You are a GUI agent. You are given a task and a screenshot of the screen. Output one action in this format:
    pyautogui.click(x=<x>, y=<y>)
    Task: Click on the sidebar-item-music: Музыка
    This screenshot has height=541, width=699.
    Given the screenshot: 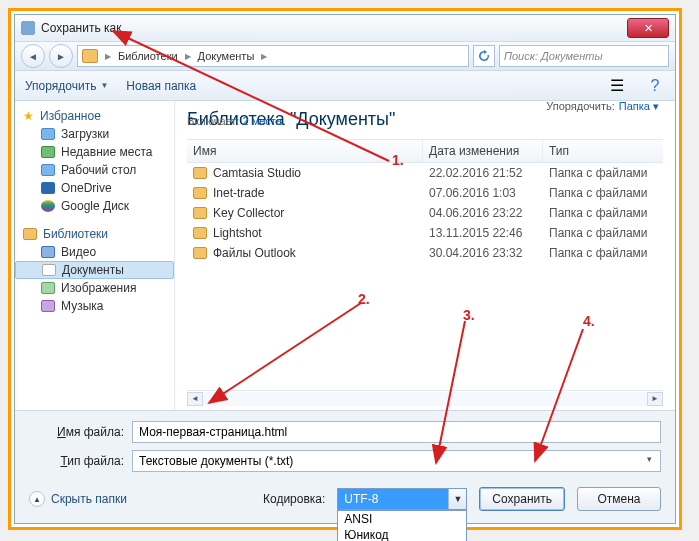 What is the action you would take?
    pyautogui.click(x=94, y=306)
    